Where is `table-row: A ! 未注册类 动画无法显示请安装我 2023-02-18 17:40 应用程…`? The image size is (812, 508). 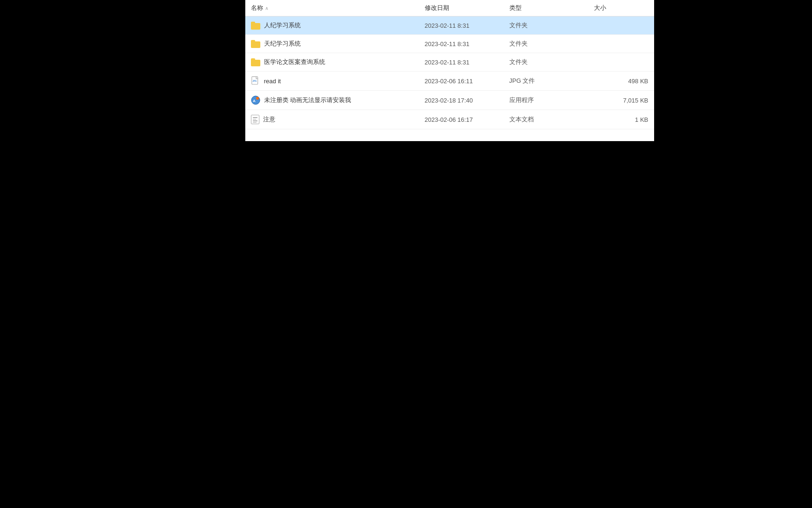
table-row: A ! 未注册类 动画无法显示请安装我 2023-02-18 17:40 应用程… is located at coordinates (450, 101).